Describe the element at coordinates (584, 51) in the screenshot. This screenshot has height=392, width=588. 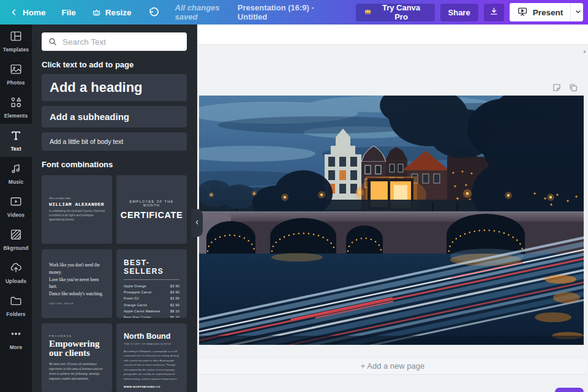
I see `scrollbar-up-arrow: ▲` at that location.